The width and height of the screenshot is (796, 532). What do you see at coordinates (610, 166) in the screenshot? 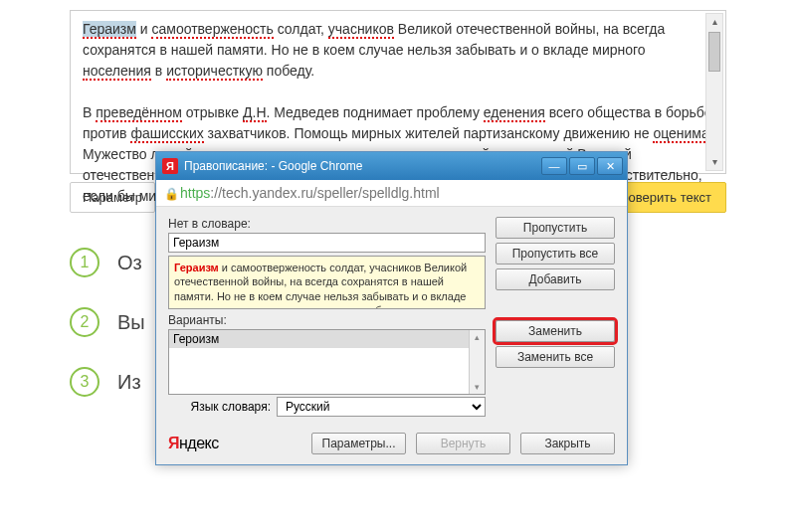
I see `close-window-button: ✕` at bounding box center [610, 166].